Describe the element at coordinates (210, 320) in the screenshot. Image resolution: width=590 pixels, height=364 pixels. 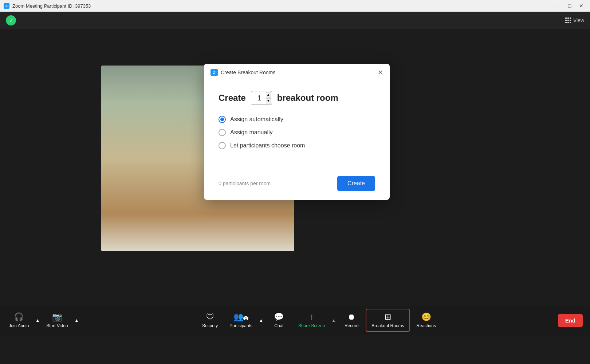
I see `security-button: 🛡 Security` at that location.